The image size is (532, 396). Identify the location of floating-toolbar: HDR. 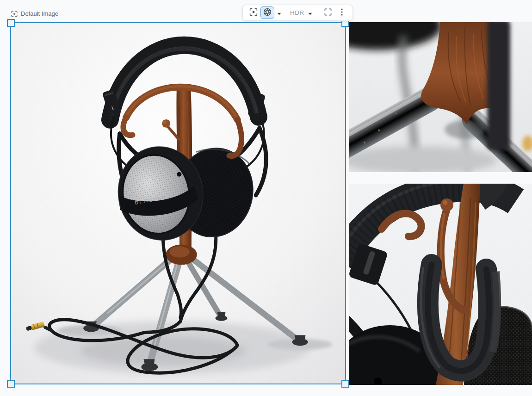
(298, 13).